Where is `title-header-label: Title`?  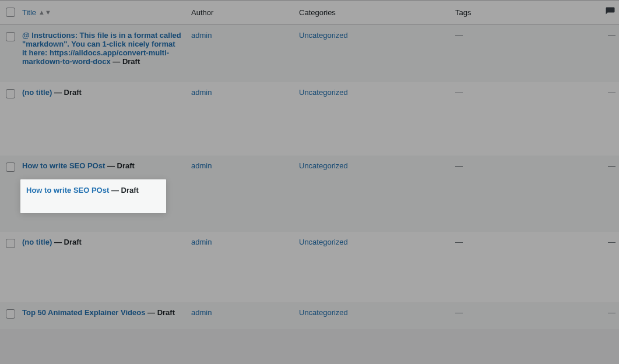
title-header-label: Title is located at coordinates (29, 13).